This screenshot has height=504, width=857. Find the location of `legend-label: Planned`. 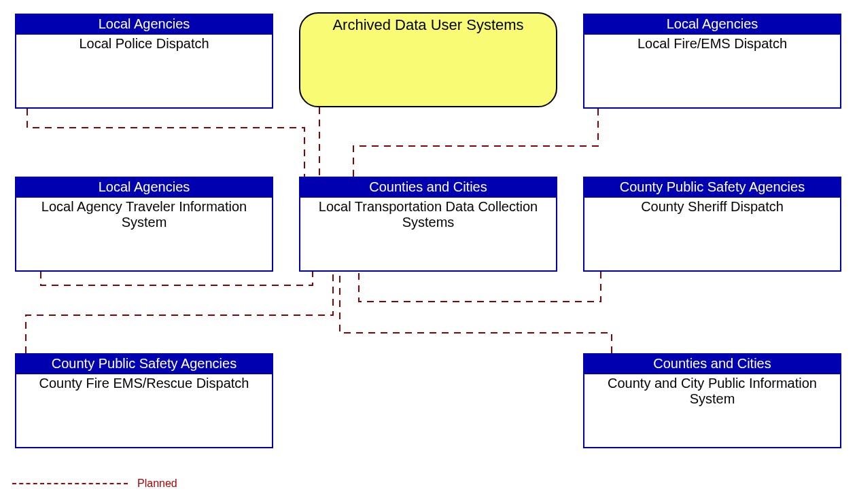

legend-label: Planned is located at coordinates (158, 484).